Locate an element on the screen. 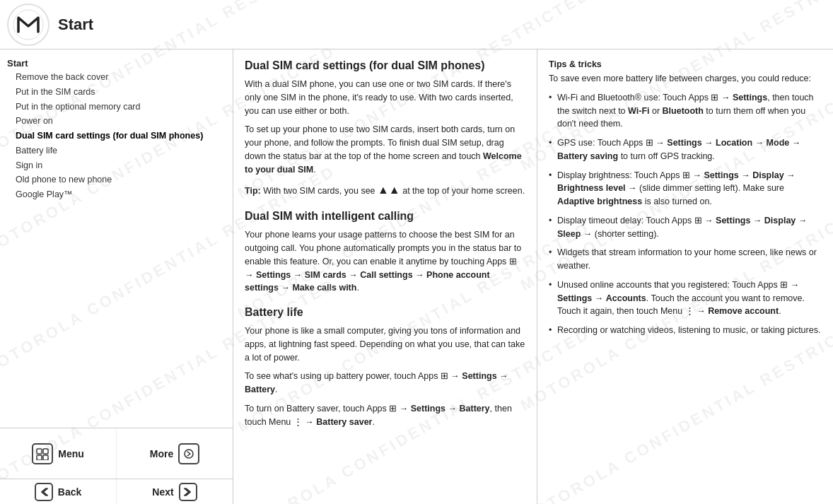 The image size is (833, 504). dual-sim-tip: Tip: With two SIM cards, you see ▲▲ at t… is located at coordinates (385, 190).